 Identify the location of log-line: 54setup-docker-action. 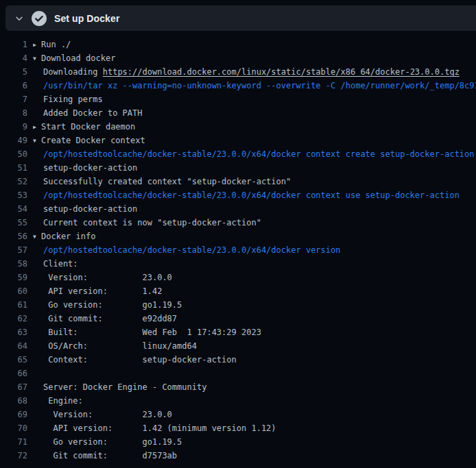
(238, 209).